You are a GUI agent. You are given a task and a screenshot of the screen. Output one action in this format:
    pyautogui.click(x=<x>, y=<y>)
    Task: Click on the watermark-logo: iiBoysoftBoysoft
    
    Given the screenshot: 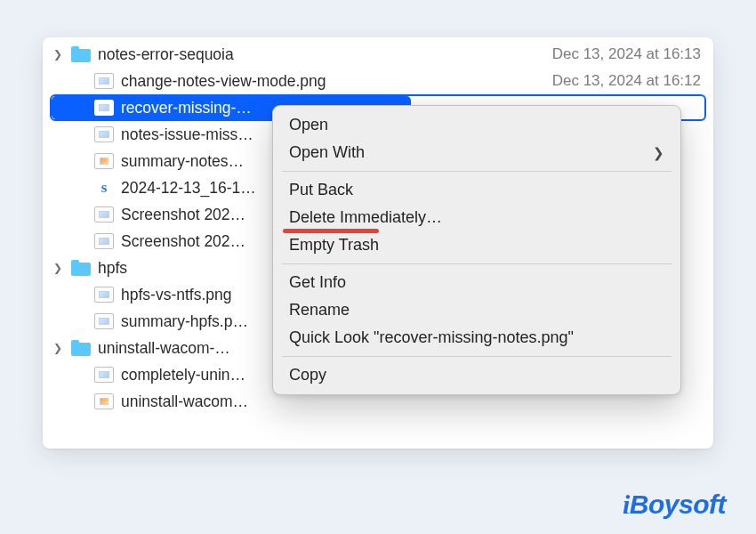 What is the action you would take?
    pyautogui.click(x=674, y=505)
    